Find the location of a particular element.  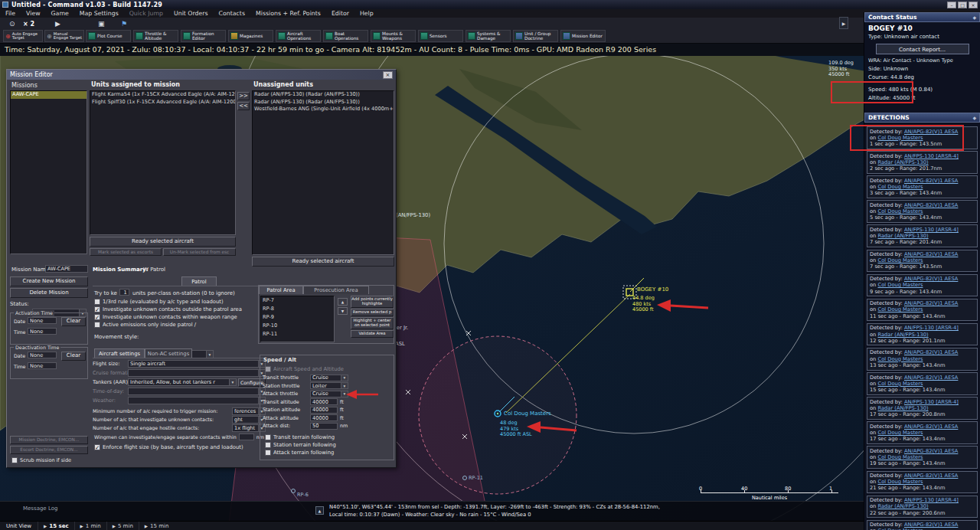

toolbar-button: Unit / Group Doctrine is located at coordinates (536, 36).